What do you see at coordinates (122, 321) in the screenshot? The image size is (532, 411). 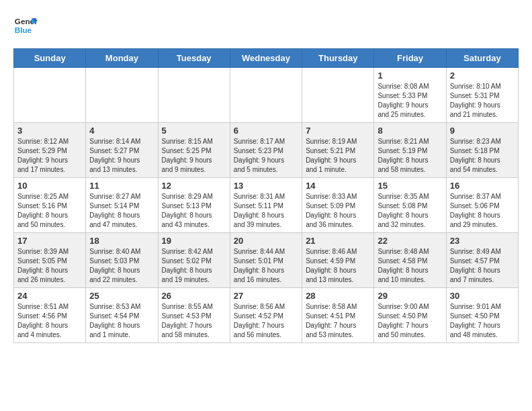 I see `day-info: Sunrise: 8:53 AM Sunset: 4:54 PM Dayligh…` at bounding box center [122, 321].